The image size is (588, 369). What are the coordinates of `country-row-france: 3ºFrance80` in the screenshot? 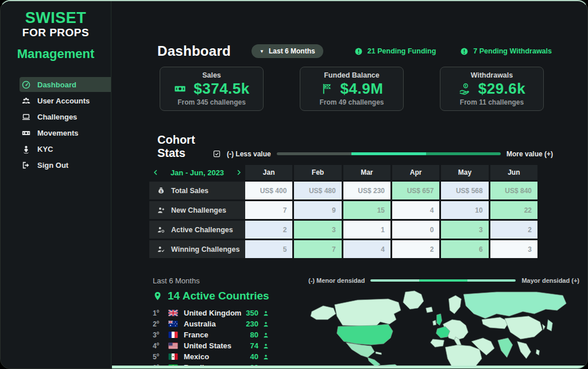 It's located at (211, 335).